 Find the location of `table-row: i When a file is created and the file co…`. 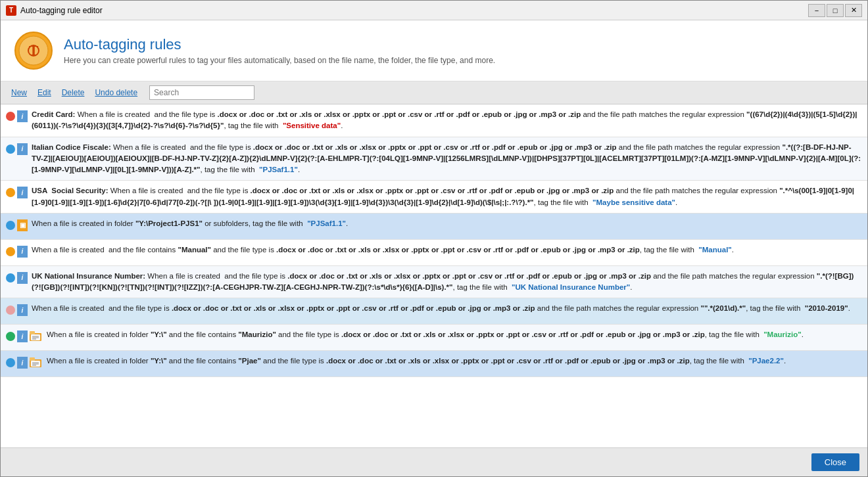

table-row: i When a file is created and the file co… is located at coordinates (434, 253).